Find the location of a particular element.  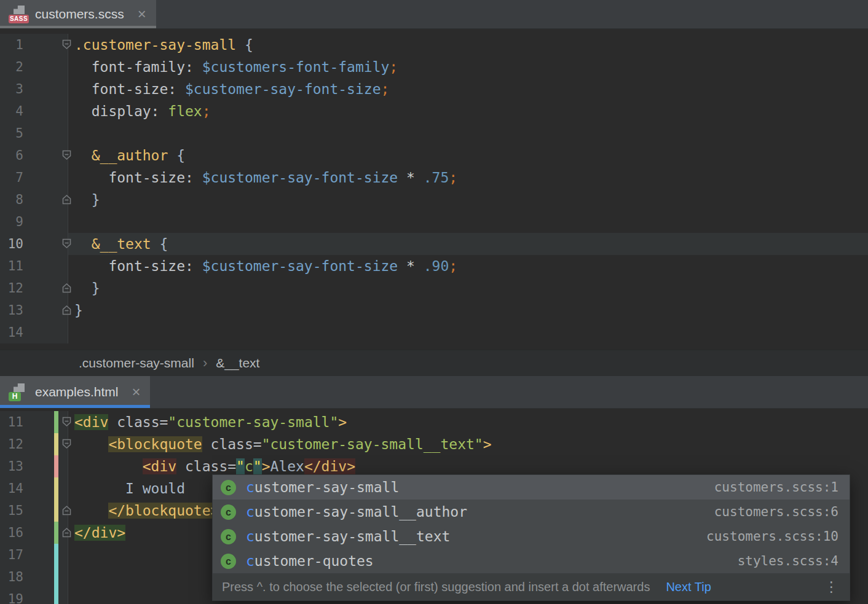

code-line-4: 4display: flex; is located at coordinates (434, 111).